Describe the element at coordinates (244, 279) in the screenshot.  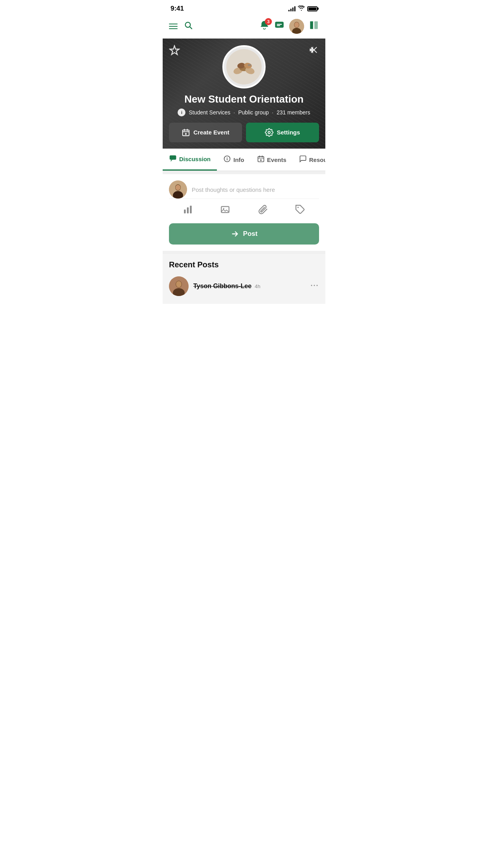
I see `recent-posts-section: Recent Posts Tyson Gibbons-Lee 4h` at that location.